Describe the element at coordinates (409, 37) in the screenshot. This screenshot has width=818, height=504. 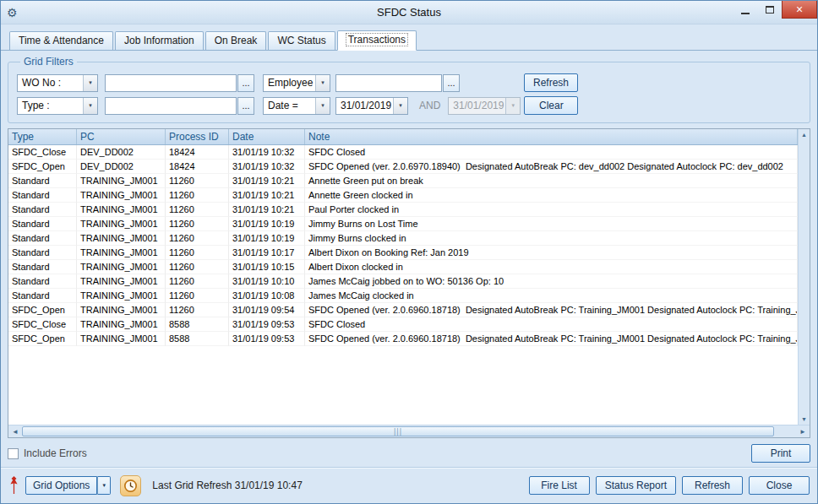
I see `tab-strip: Time & Attendance Job Information On Bre…` at that location.